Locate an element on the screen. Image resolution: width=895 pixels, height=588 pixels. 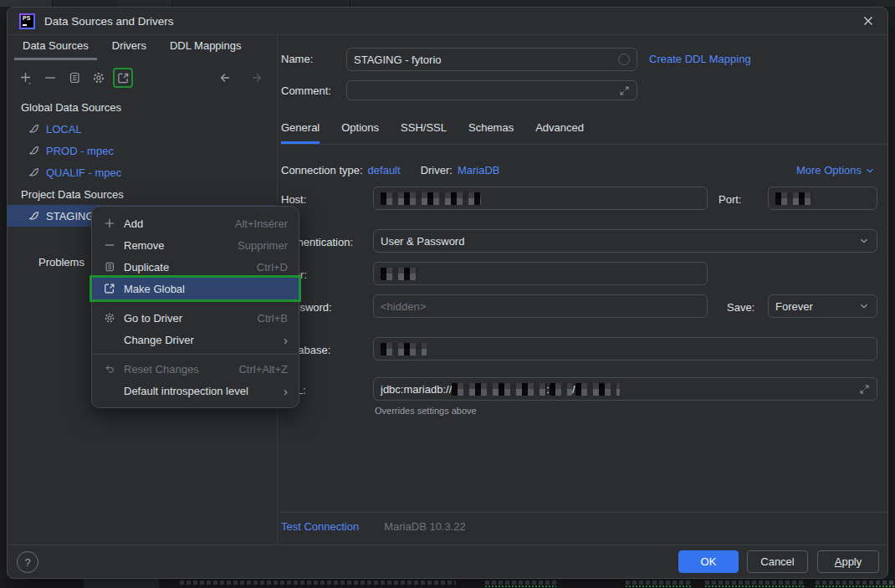
url-input: jdbc:mariadb:// : / is located at coordinates (626, 389).